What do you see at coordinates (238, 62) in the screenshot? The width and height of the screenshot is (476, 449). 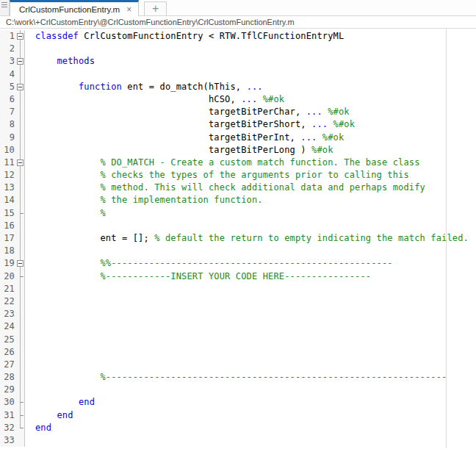 I see `code-line: 3 methods` at bounding box center [238, 62].